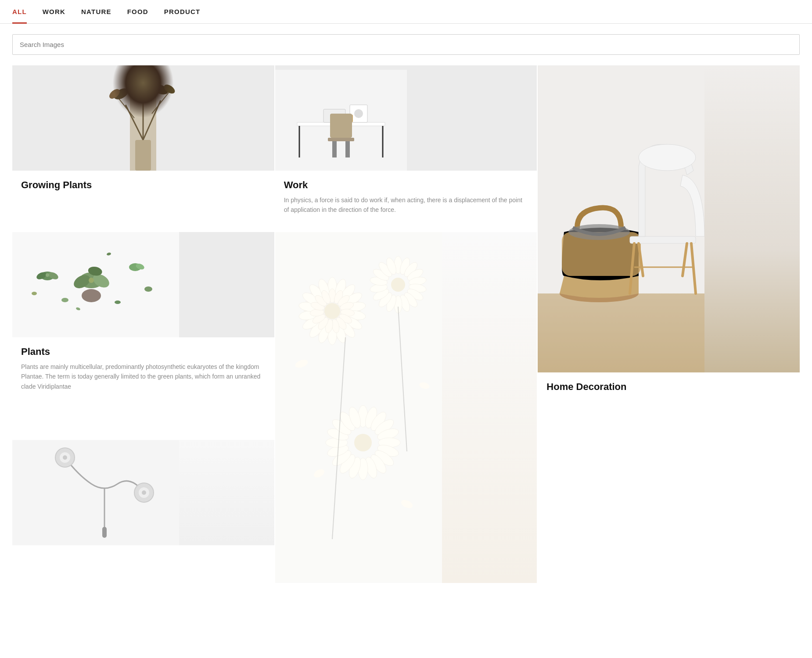  I want to click on card-image-growing-plants, so click(143, 118).